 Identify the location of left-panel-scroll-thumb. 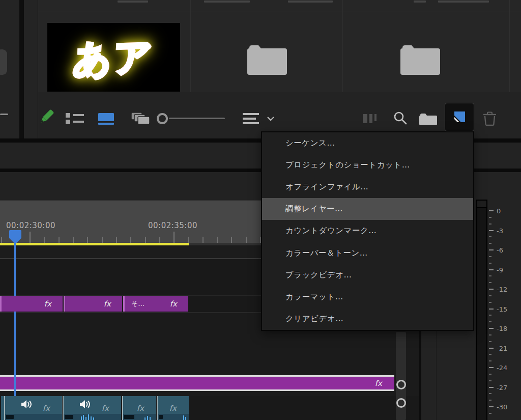
(4, 62).